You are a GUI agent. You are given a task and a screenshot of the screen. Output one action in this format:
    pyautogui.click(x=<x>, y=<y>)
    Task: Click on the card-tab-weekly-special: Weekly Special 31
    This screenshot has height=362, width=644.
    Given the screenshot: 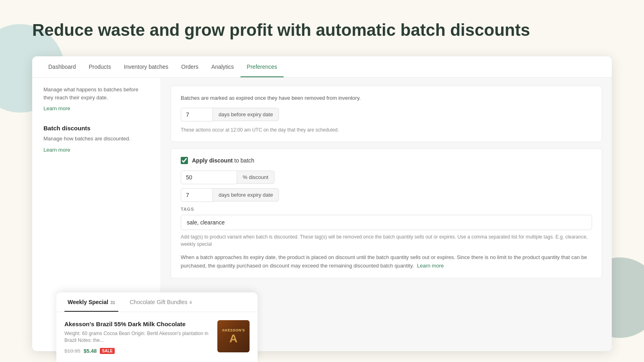 What is the action you would take?
    pyautogui.click(x=91, y=302)
    